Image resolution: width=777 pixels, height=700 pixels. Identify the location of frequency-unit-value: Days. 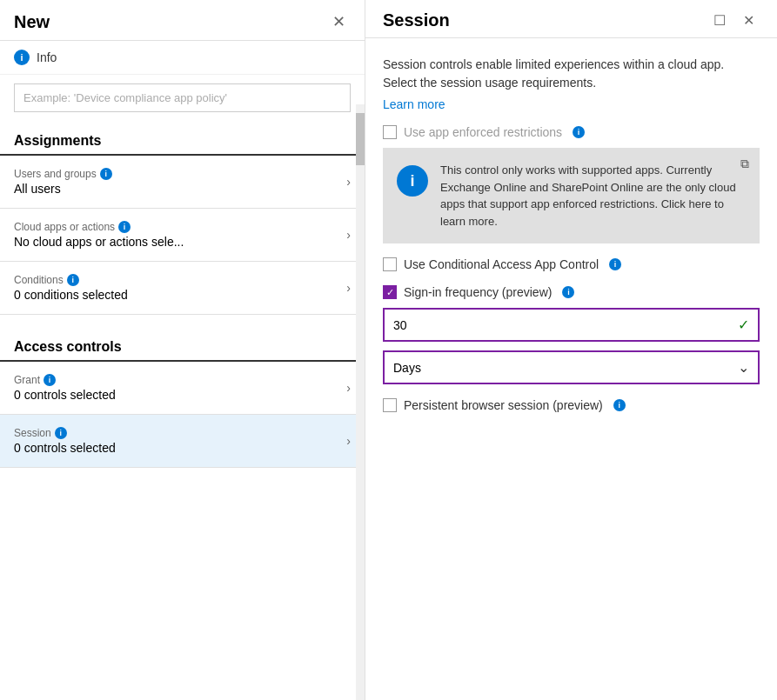
(566, 368).